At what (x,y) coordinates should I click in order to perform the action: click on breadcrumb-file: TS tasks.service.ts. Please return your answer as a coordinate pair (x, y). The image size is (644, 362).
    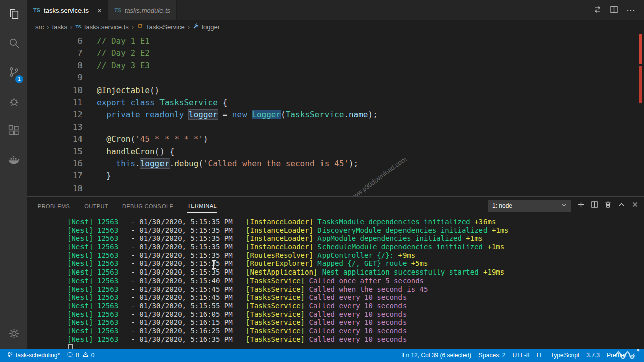
    Looking at the image, I should click on (102, 27).